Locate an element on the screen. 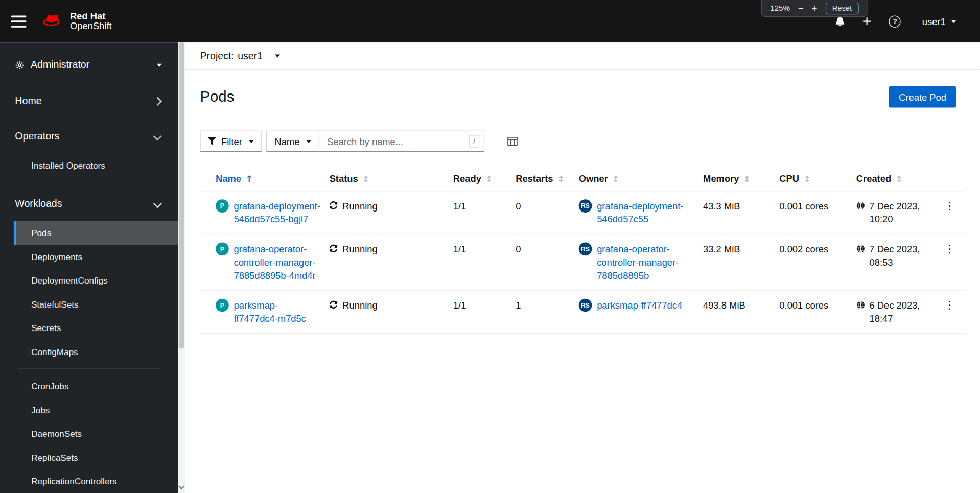  filter-funnel-icon is located at coordinates (212, 141).